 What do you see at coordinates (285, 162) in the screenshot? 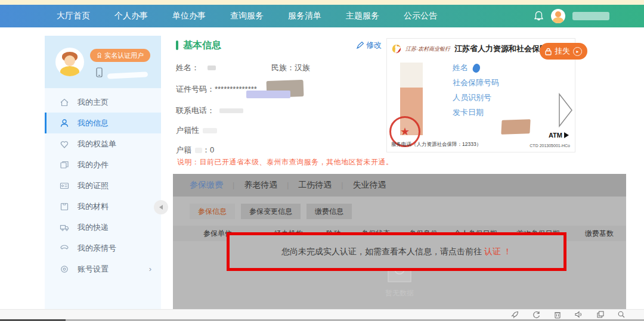
I see `service-coverage-notice: 说明：目前已开通省本级、泰州市查询服务，其他地区暂未开通。` at bounding box center [285, 162].